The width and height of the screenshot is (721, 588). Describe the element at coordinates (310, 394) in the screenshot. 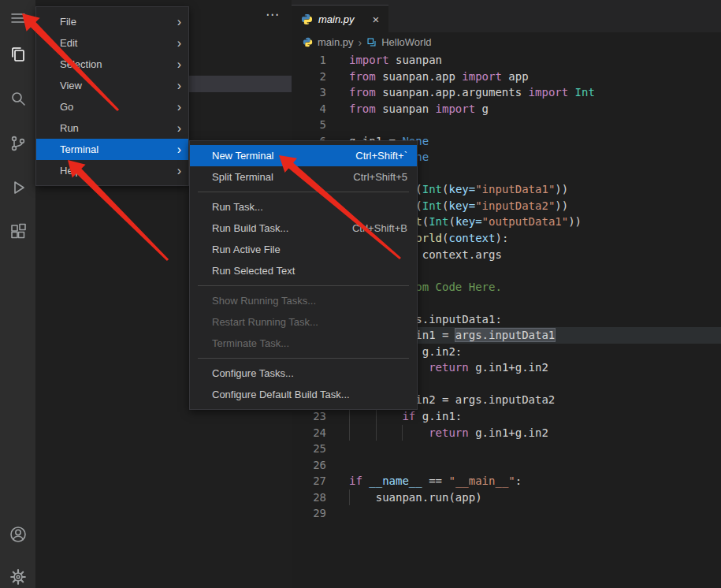

I see `menu-item-label: Configure Default Build Task...` at that location.